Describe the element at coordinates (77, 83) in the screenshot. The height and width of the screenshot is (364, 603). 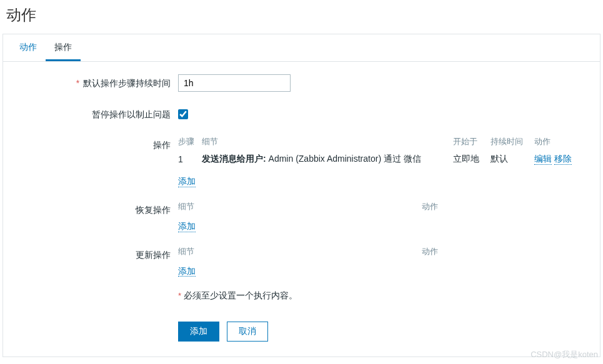
I see `required-star: *` at that location.